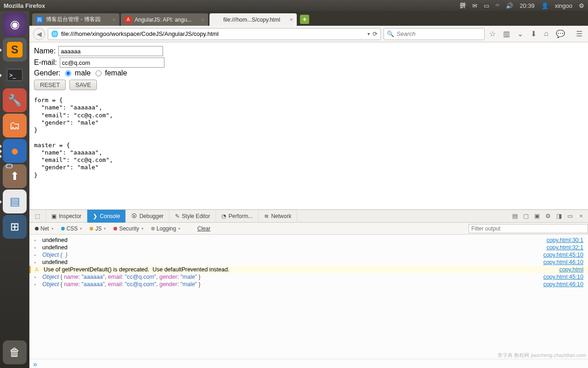 This screenshot has width=588, height=368. Describe the element at coordinates (571, 270) in the screenshot. I see `source-link: copy.html` at that location.